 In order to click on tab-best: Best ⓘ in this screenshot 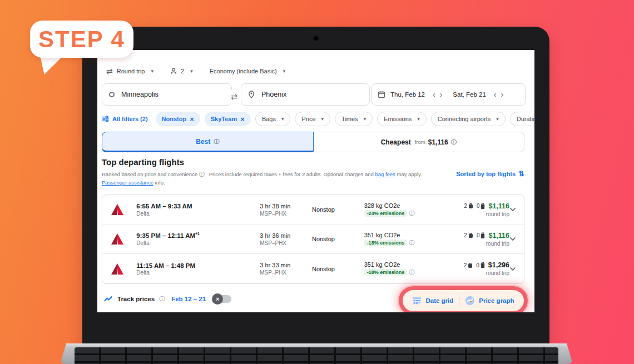, I will do `click(208, 142)`.